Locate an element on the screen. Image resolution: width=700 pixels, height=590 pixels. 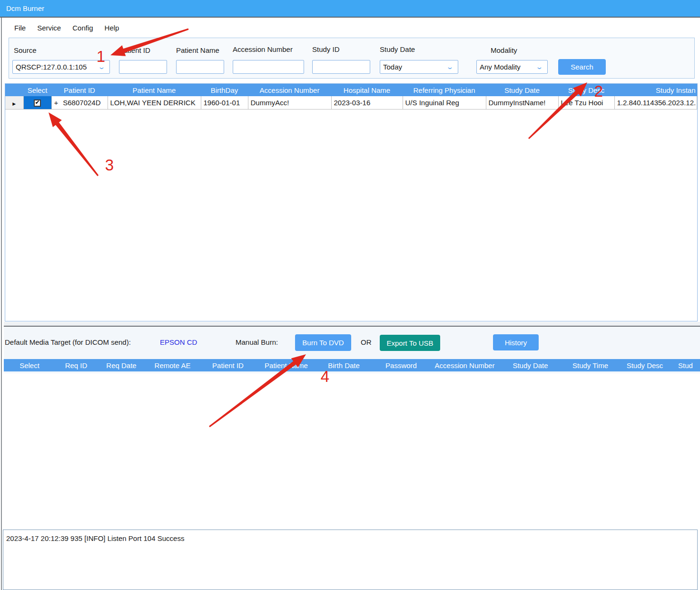
or-label: OR is located at coordinates (366, 342).